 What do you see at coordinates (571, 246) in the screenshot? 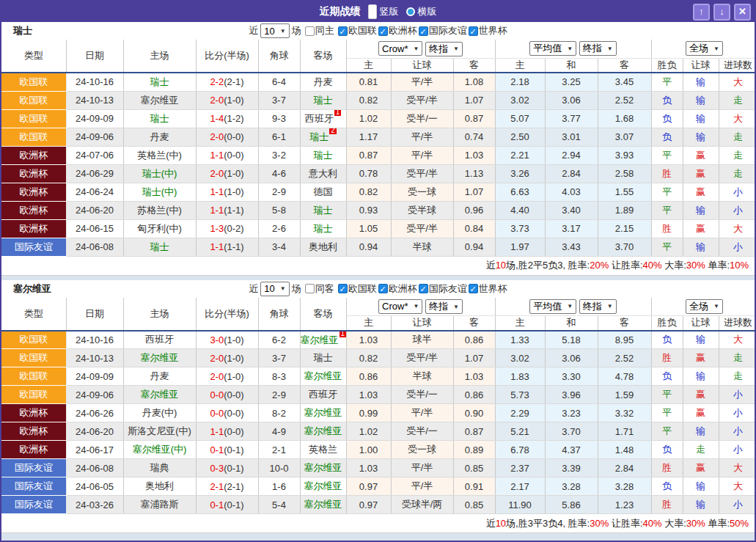
I see `avg-odds-cell: 3.43` at bounding box center [571, 246].